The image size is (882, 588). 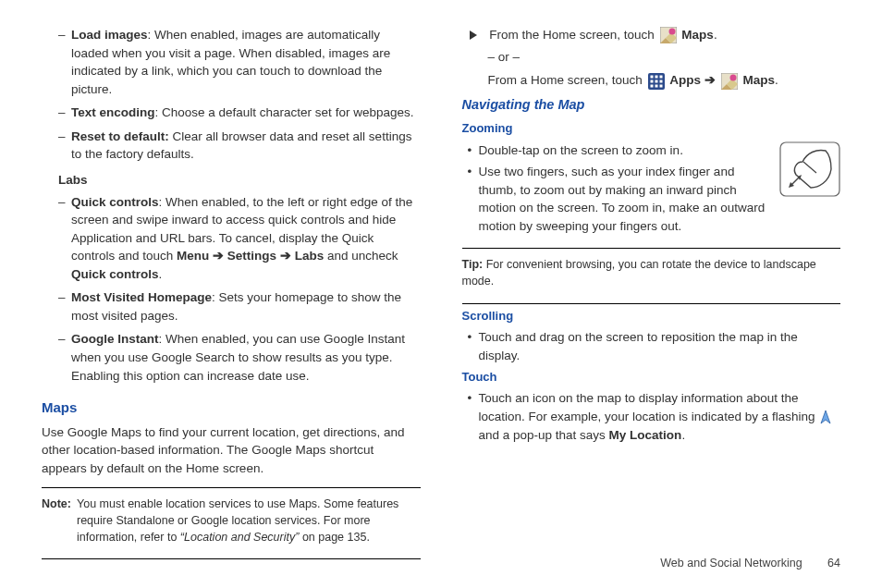 I want to click on pinch-gesture-icon, so click(x=810, y=172).